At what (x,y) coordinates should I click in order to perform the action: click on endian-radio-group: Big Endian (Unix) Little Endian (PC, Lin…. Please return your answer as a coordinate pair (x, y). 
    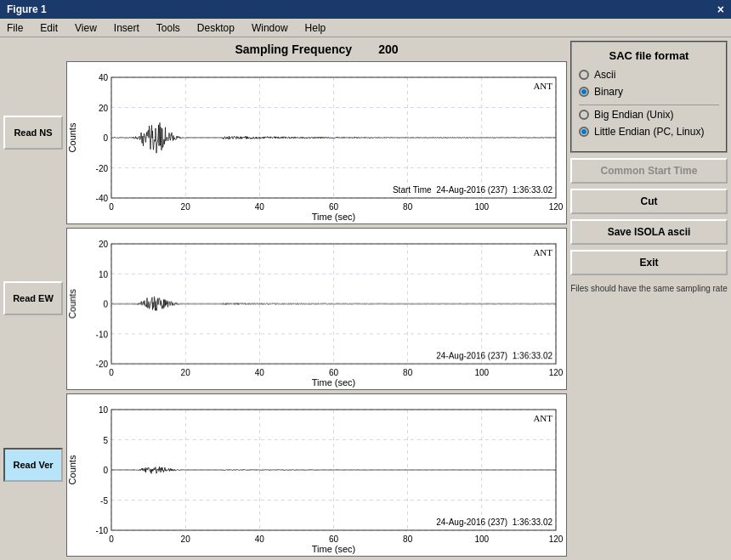
    Looking at the image, I should click on (649, 123).